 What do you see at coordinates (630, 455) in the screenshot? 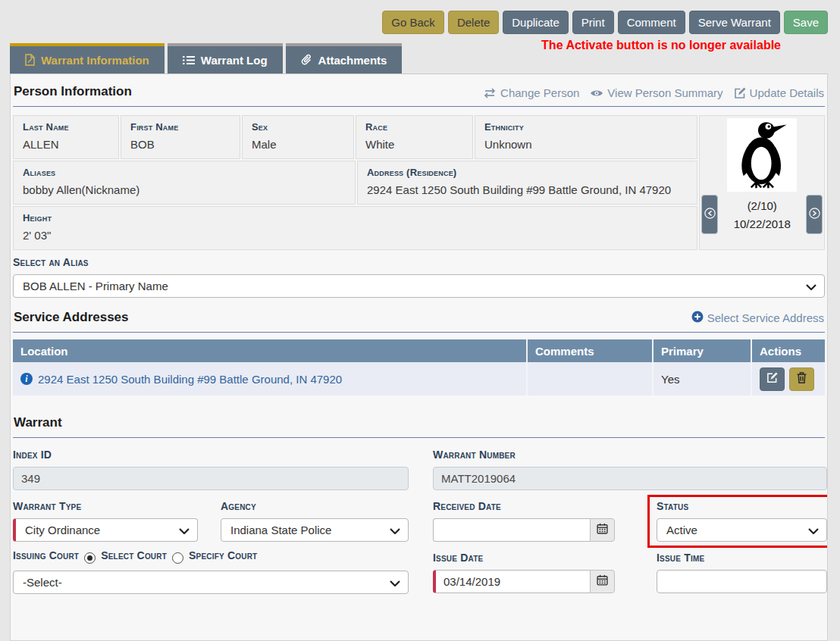
I see `warrant-number-label: Warrant Number` at bounding box center [630, 455].